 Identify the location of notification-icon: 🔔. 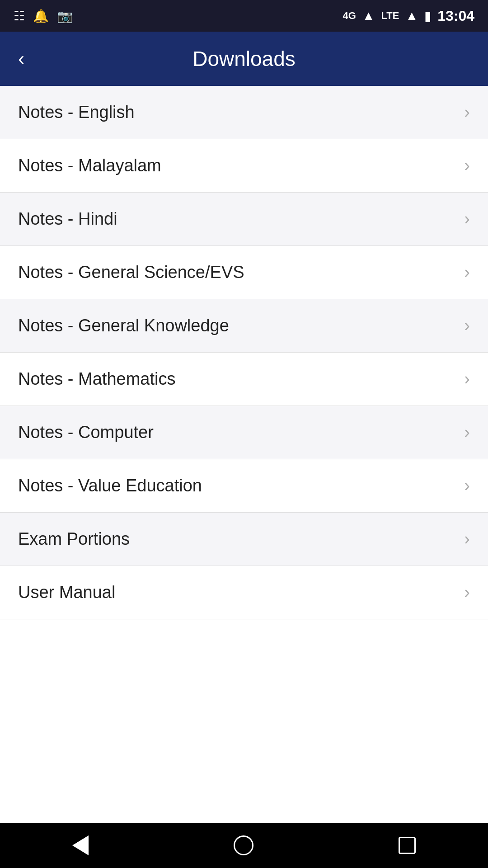
(41, 16).